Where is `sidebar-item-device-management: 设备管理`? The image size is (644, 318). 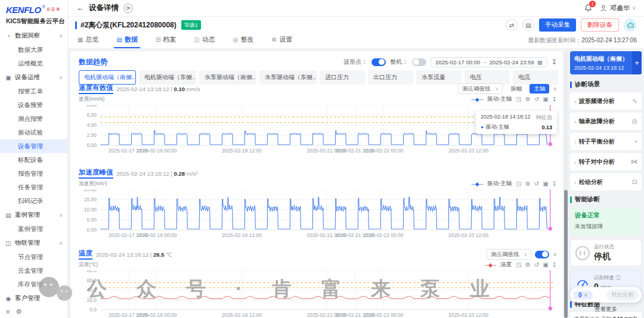 sidebar-item-device-management: 设备管理 is located at coordinates (33, 146).